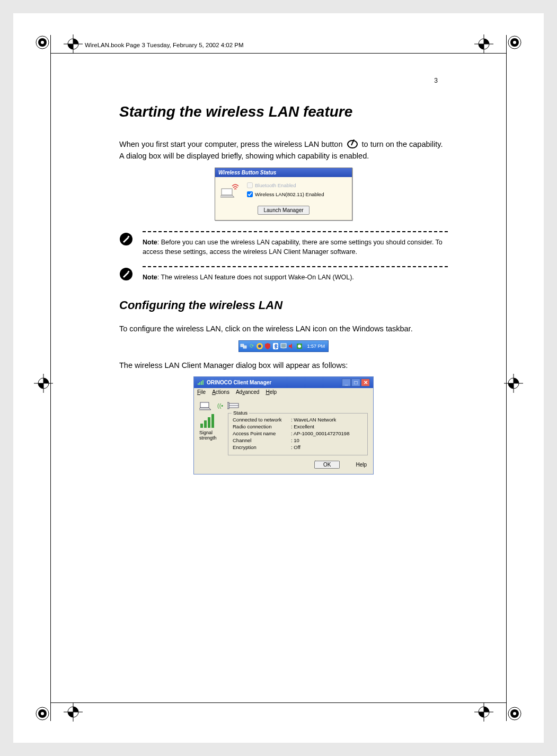 The image size is (557, 756). Describe the element at coordinates (298, 434) in the screenshot. I see `status-row: Access Point name: AP-1000_000147270198` at that location.